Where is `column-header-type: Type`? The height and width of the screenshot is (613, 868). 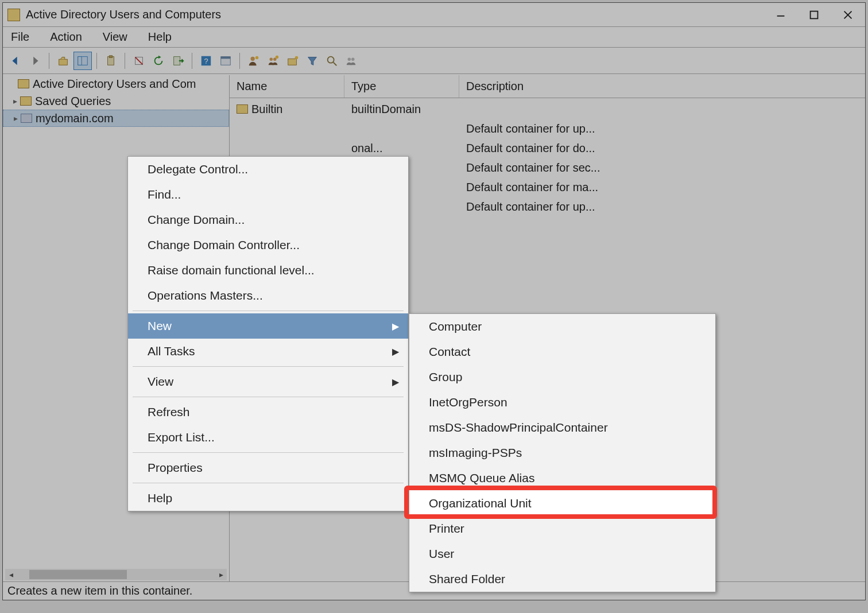 column-header-type: Type is located at coordinates (402, 86).